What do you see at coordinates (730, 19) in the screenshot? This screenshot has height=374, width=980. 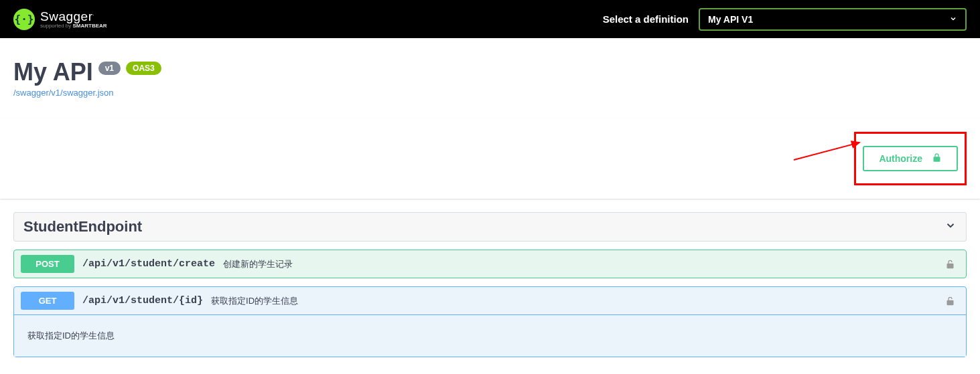 I see `definition-selected-value: My API V1` at bounding box center [730, 19].